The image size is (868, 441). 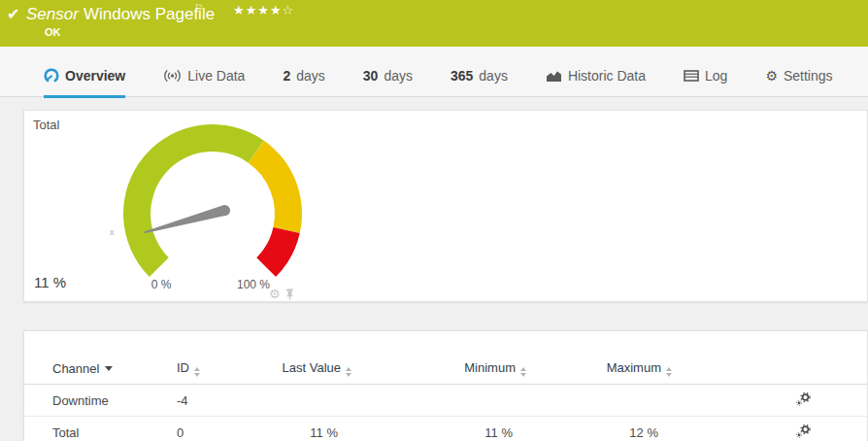 What do you see at coordinates (434, 23) in the screenshot?
I see `sensor-header: ✔ Sensor Windows Pagefile ⚐ ★★★★☆ OK` at bounding box center [434, 23].